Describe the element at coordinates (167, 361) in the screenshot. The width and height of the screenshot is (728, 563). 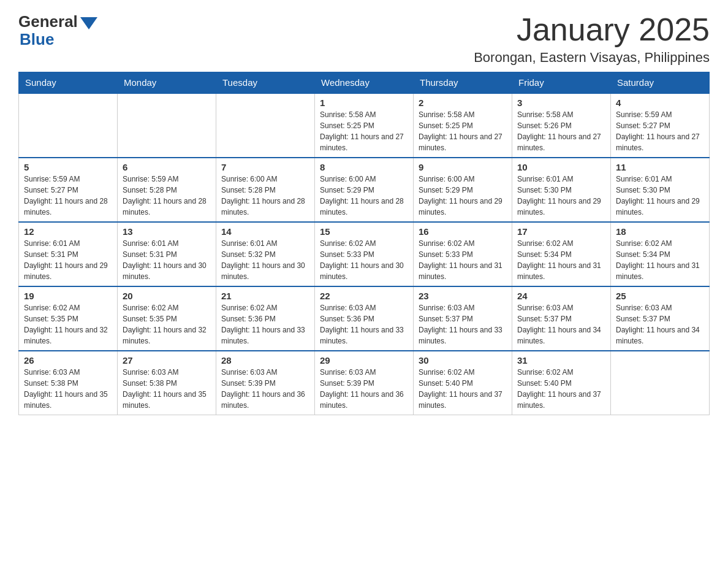
I see `day-number: 27` at that location.